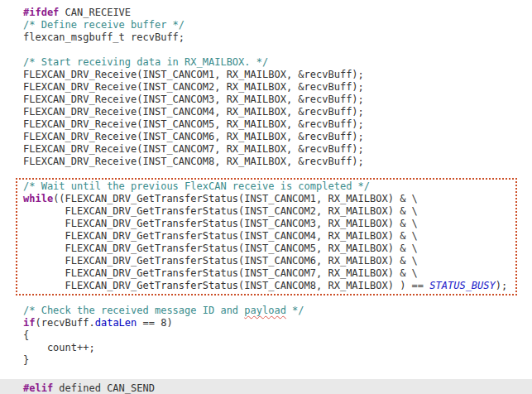 The height and width of the screenshot is (394, 532). What do you see at coordinates (462, 286) in the screenshot?
I see `code-token: STATUS_BUSY` at bounding box center [462, 286].